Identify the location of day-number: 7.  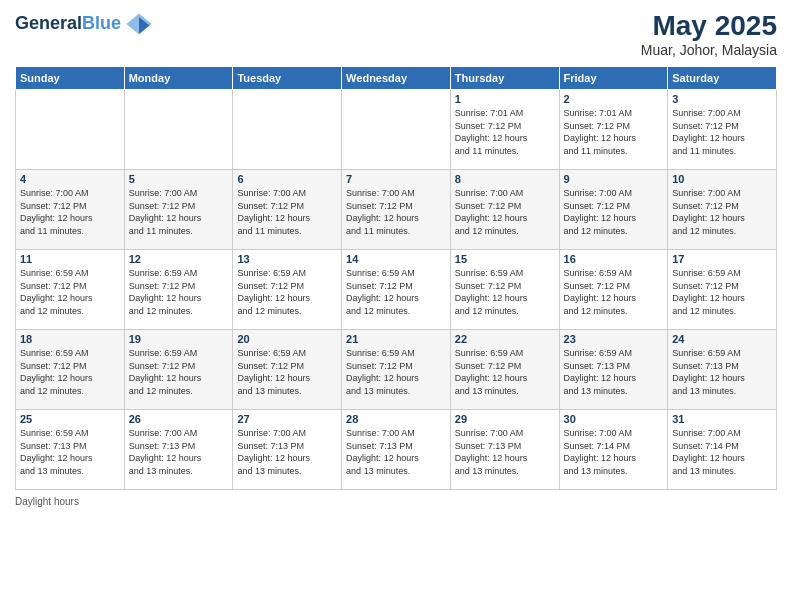
(396, 179).